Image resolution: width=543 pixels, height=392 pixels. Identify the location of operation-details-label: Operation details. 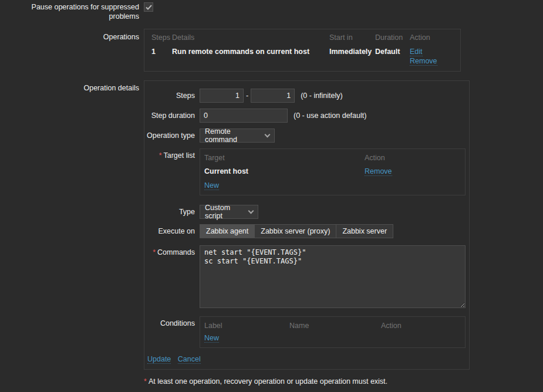
(75, 87).